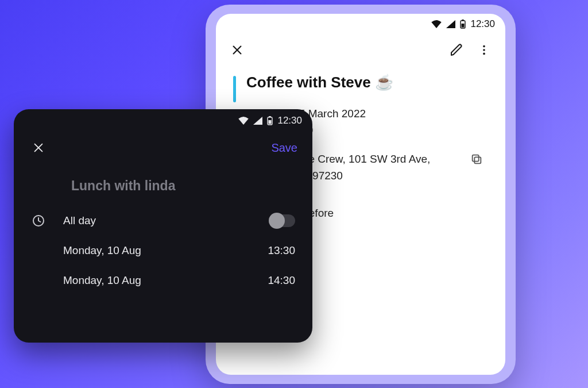  What do you see at coordinates (163, 281) in the screenshot?
I see `end-row: Monday, 10 Aug 14:30` at bounding box center [163, 281].